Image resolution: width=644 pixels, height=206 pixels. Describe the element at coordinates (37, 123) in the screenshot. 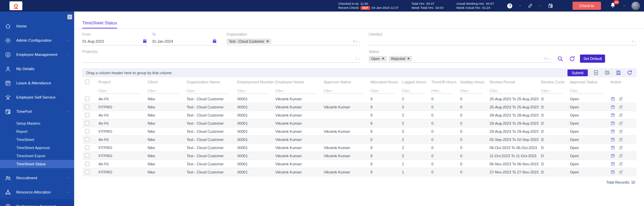

I see `sidebar-subitem-setup-masters: Setup Masters` at that location.